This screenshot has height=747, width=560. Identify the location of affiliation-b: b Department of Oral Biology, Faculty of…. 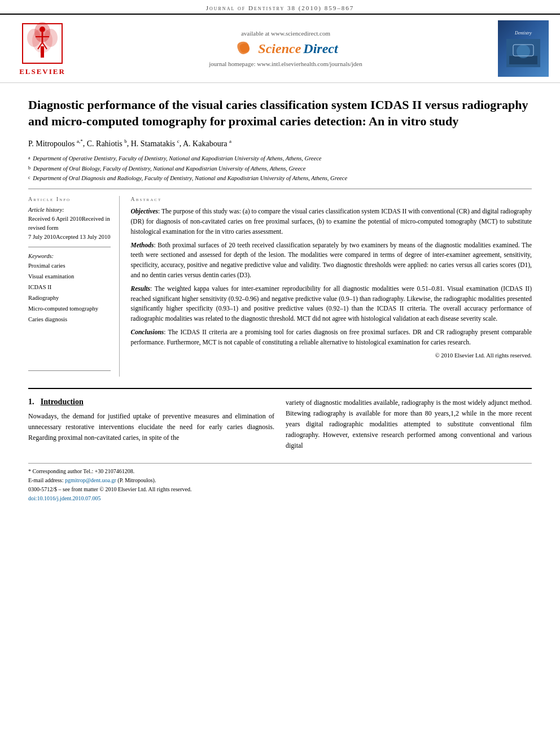
(280, 169).